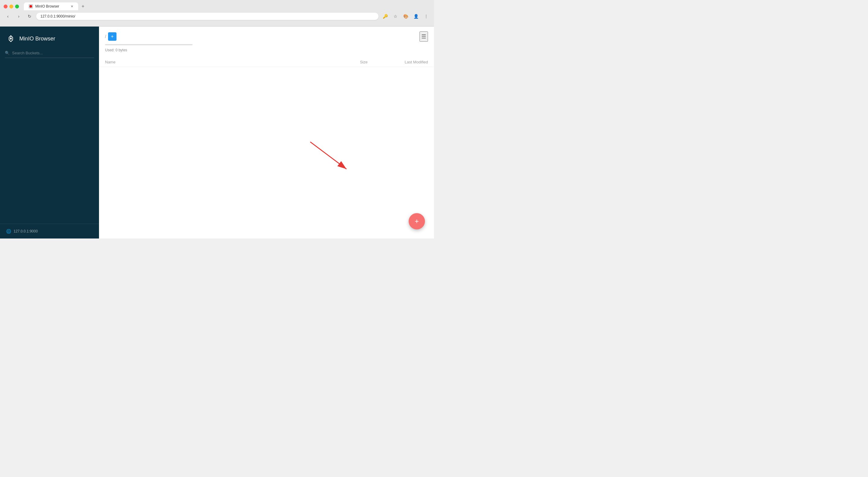 The image size is (868, 477). Describe the element at coordinates (349, 62) in the screenshot. I see `column-size-header: Size` at that location.